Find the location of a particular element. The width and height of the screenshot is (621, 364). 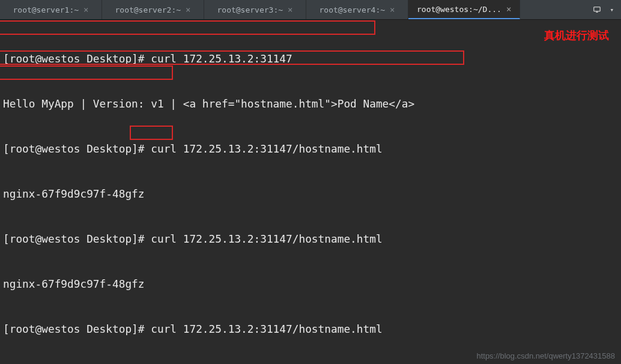

annotation-text: 真机进行测试 is located at coordinates (577, 35).